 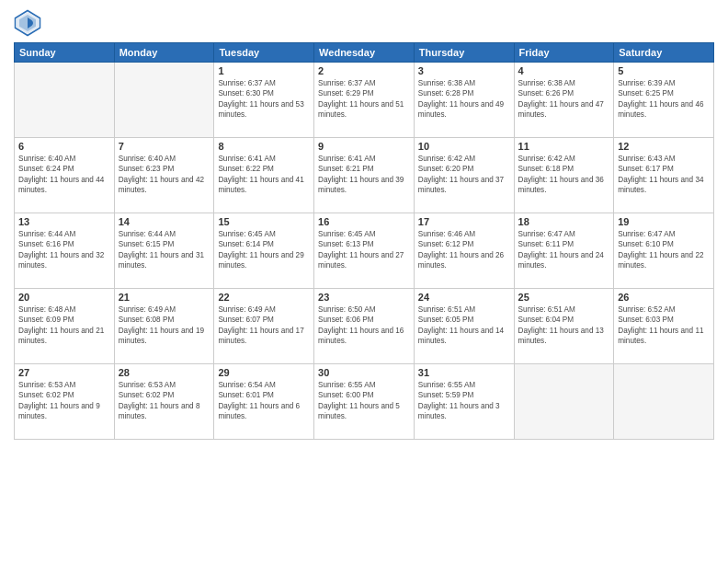 What do you see at coordinates (264, 250) in the screenshot?
I see `day-info: Sunrise: 6:45 AMSunset: 6:14 PMDaylight:…` at bounding box center [264, 250].